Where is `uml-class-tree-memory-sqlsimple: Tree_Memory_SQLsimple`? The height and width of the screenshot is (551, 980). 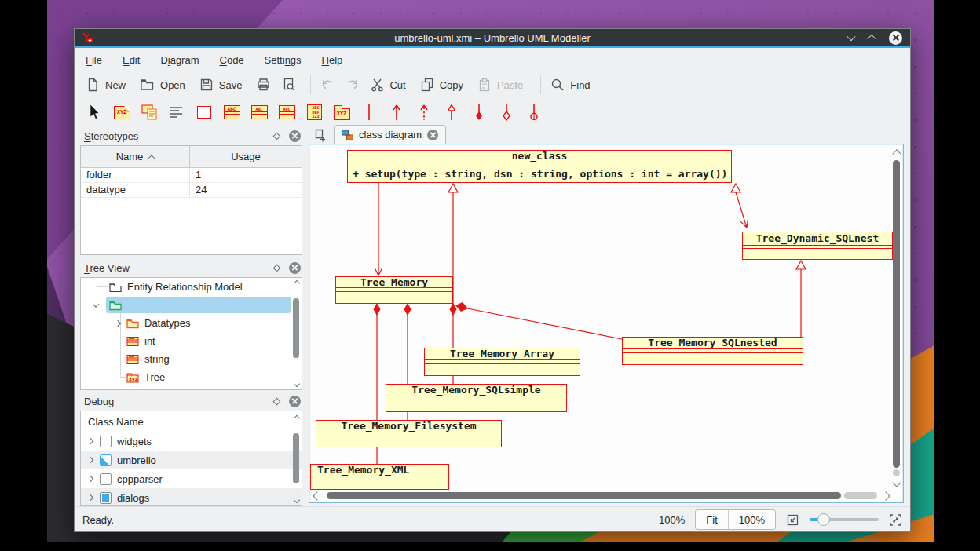
uml-class-tree-memory-sqlsimple: Tree_Memory_SQLsimple is located at coordinates (476, 398).